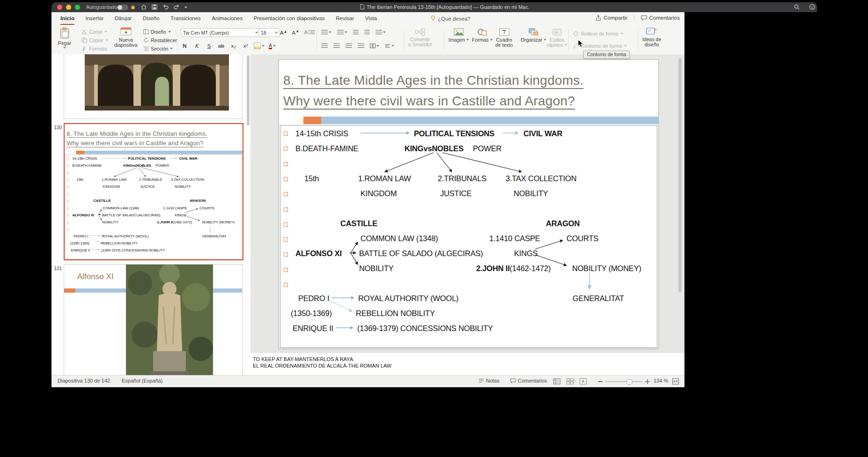 The width and height of the screenshot is (868, 457). What do you see at coordinates (598, 34) in the screenshot?
I see `shape-fill-button: Relleno de forma` at bounding box center [598, 34].